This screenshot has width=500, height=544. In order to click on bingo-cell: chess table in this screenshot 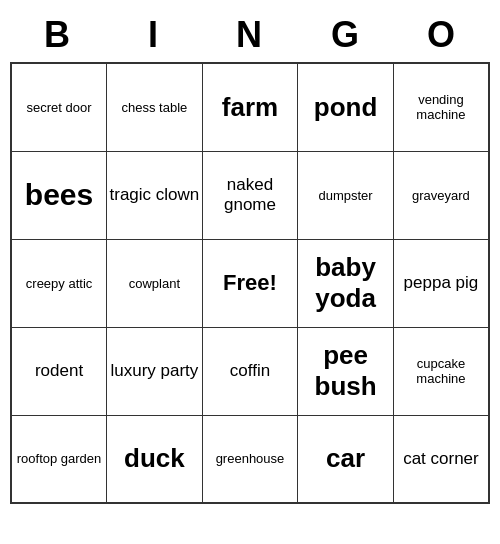, I will do `click(155, 107)`.